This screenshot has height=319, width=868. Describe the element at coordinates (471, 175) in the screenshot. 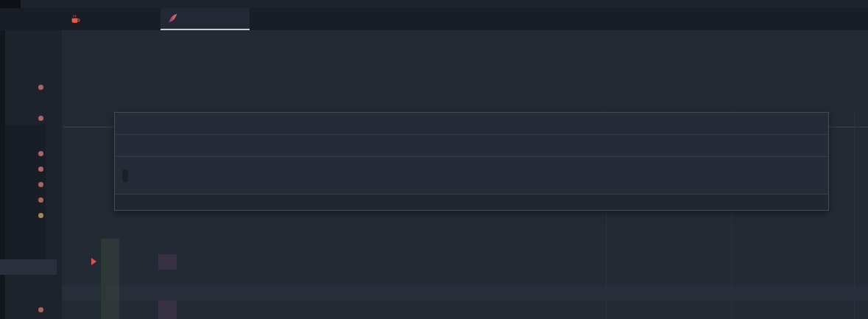

I see `hover-documentation` at that location.